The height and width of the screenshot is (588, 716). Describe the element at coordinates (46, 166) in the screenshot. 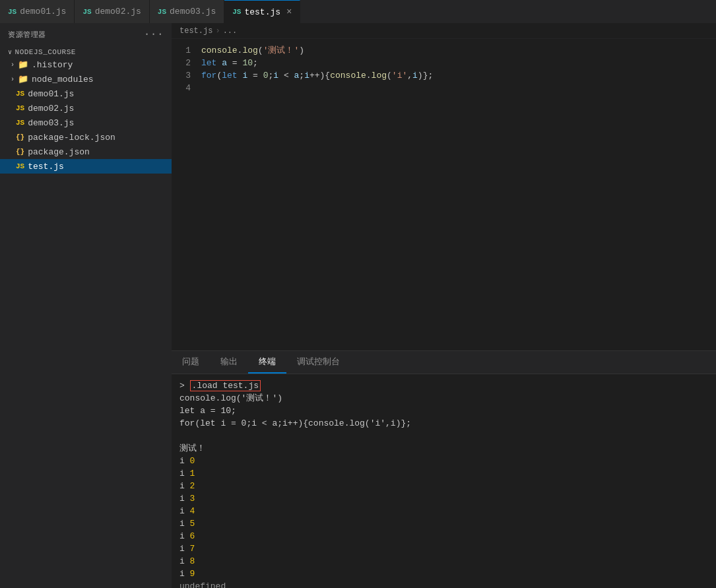

I see `sidebar-item-label: test.js` at that location.